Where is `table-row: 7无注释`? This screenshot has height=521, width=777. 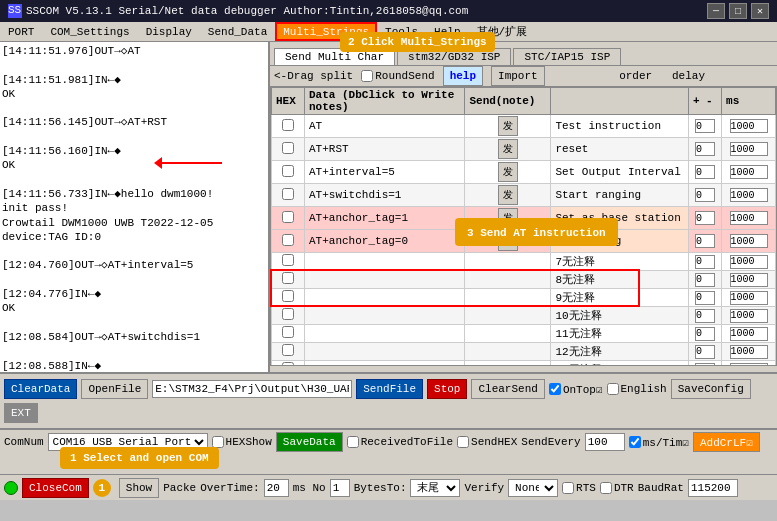
table-row: 7无注释 is located at coordinates (524, 262).